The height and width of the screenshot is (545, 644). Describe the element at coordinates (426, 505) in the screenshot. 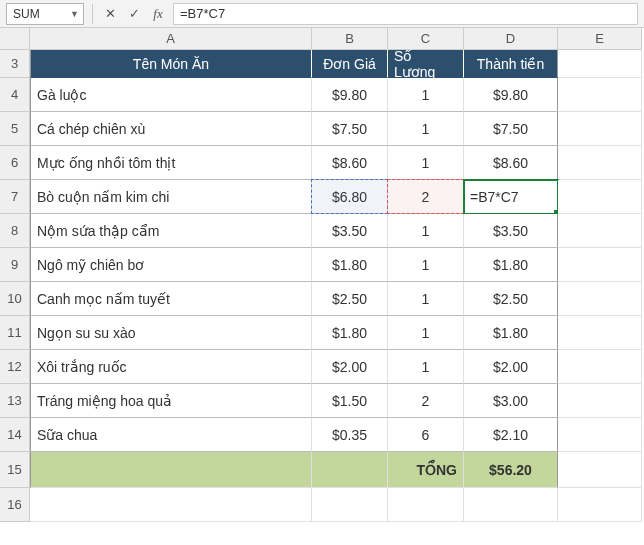

I see `cell-c16` at that location.